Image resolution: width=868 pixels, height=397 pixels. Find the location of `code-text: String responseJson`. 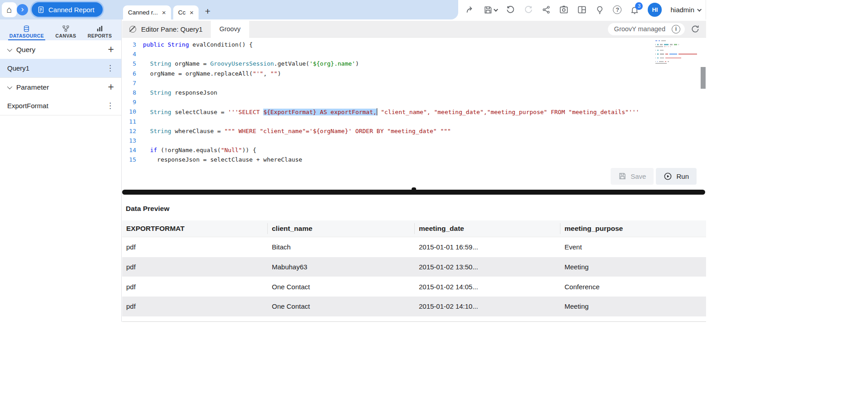

code-text: String responseJson is located at coordinates (180, 92).